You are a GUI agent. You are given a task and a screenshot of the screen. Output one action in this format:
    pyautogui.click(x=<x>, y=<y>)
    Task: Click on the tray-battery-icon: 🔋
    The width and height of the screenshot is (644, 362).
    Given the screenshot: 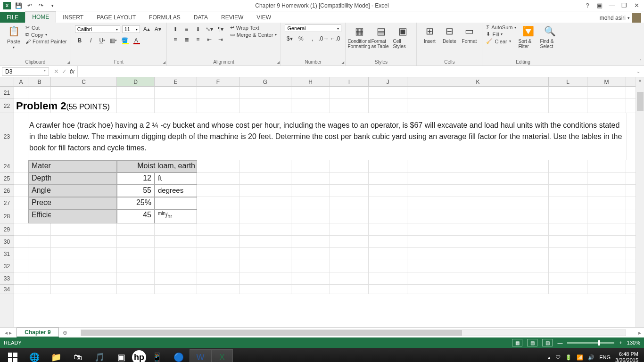 What is the action you would take?
    pyautogui.click(x=569, y=357)
    